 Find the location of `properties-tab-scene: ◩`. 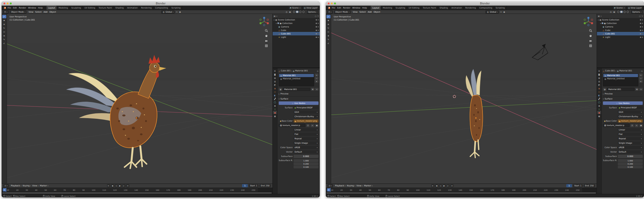

properties-tab-scene: ◩ is located at coordinates (599, 85).